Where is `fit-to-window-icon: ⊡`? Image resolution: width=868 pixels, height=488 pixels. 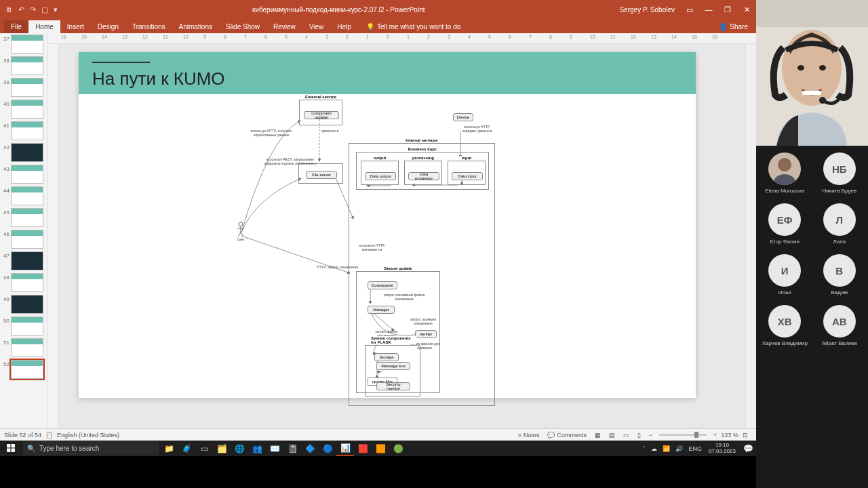
fit-to-window-icon: ⊡ is located at coordinates (745, 435).